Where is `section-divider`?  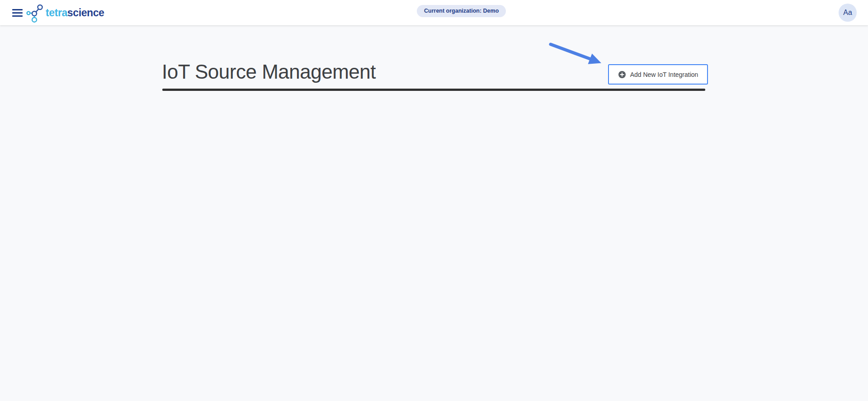 section-divider is located at coordinates (434, 90).